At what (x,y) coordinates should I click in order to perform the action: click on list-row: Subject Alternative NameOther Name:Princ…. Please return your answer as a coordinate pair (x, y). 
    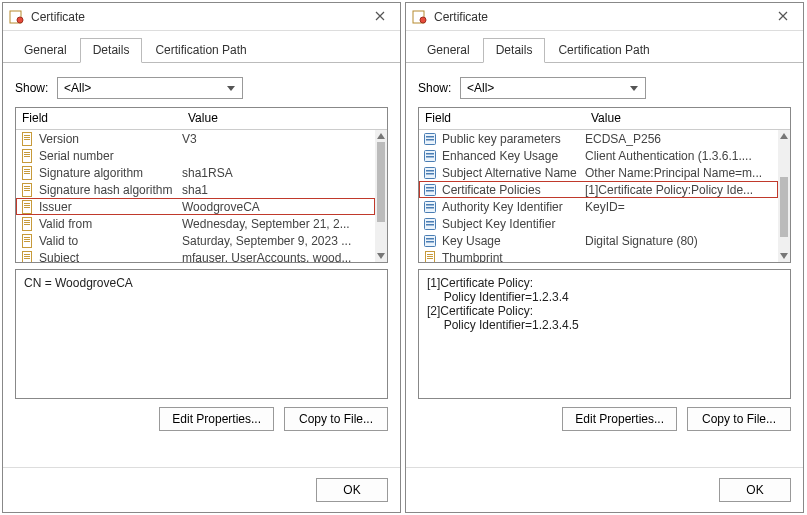
    Looking at the image, I should click on (598, 172).